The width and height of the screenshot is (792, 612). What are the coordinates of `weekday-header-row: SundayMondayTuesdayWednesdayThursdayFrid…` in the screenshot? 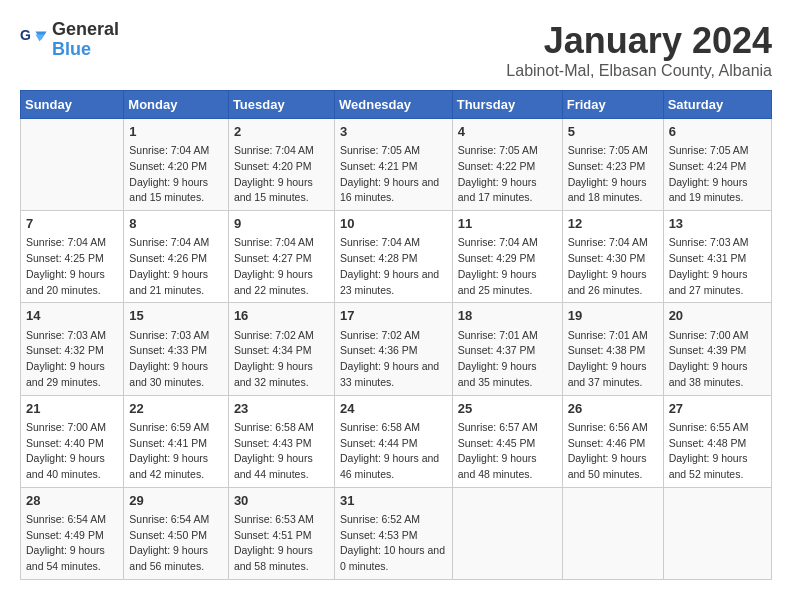 It's located at (396, 105).